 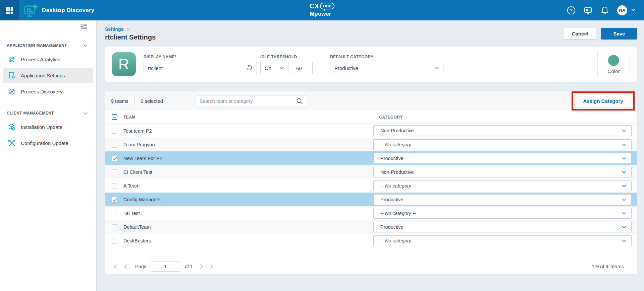 I want to click on sidebar-item-process-analytics: Process Analytics, so click(x=48, y=59).